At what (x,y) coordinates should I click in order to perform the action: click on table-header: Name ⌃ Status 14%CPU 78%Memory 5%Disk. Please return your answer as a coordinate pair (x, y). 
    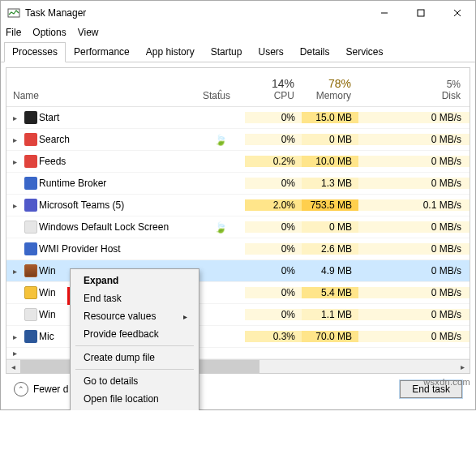
    Looking at the image, I should click on (238, 88).